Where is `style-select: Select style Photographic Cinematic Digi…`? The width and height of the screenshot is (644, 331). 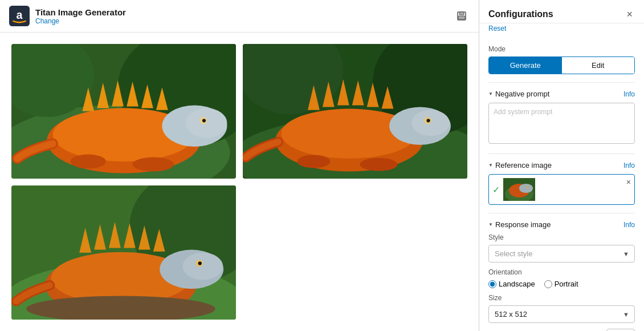
style-select: Select style Photographic Cinematic Digi… is located at coordinates (562, 253).